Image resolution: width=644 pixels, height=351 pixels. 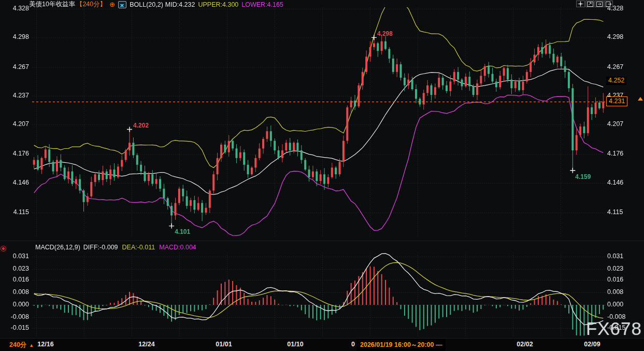 What do you see at coordinates (46, 344) in the screenshot?
I see `x-axis-tick: 12/16` at bounding box center [46, 344].